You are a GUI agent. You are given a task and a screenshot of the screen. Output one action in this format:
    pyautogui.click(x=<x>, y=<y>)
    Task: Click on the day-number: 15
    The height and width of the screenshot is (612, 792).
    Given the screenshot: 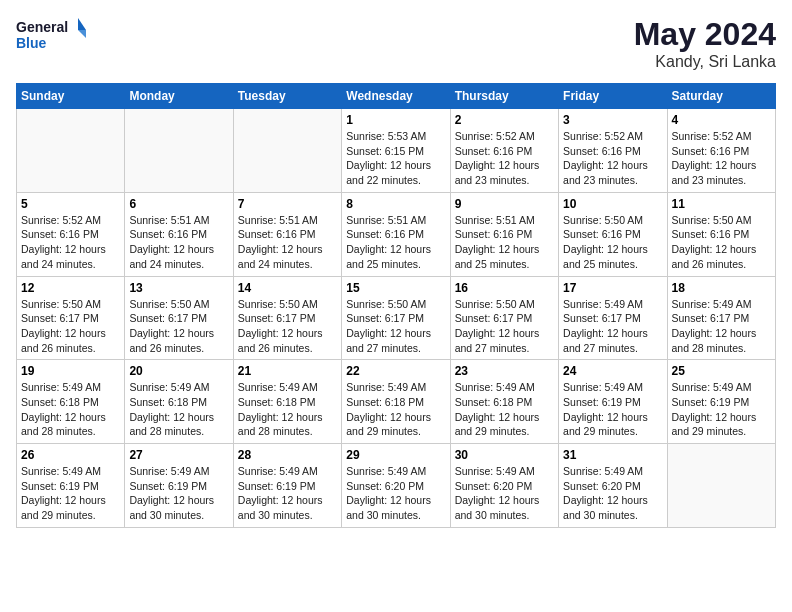 What is the action you would take?
    pyautogui.click(x=396, y=288)
    